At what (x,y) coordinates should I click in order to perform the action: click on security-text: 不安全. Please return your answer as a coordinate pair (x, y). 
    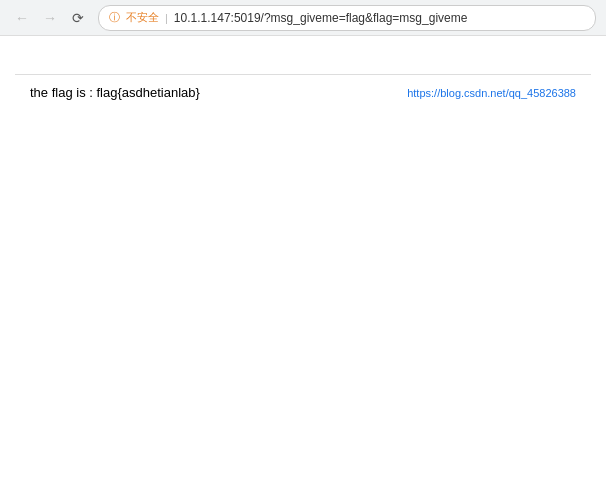
    Looking at the image, I should click on (142, 18).